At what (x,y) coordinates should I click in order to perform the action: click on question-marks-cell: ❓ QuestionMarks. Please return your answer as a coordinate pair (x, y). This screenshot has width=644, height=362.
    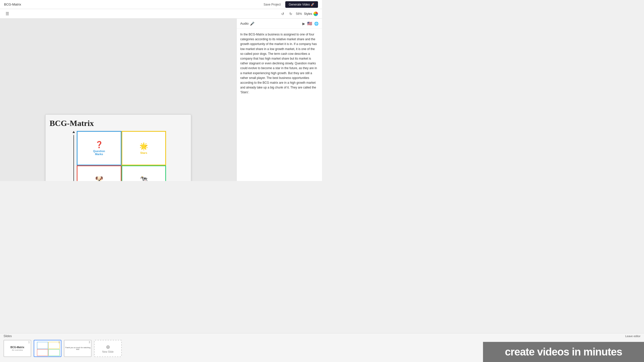
    Looking at the image, I should click on (99, 148).